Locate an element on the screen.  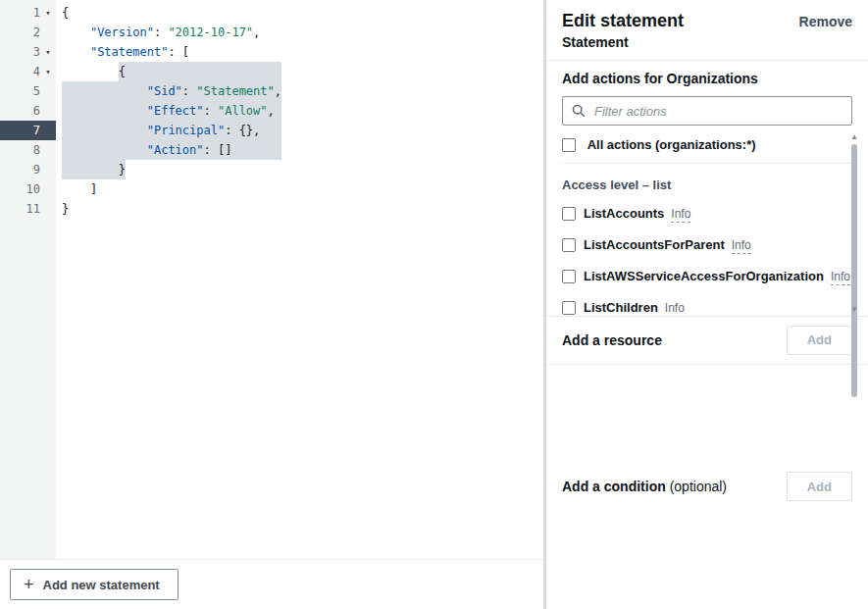
add-actions-header: Add actions for Organizations is located at coordinates (707, 78).